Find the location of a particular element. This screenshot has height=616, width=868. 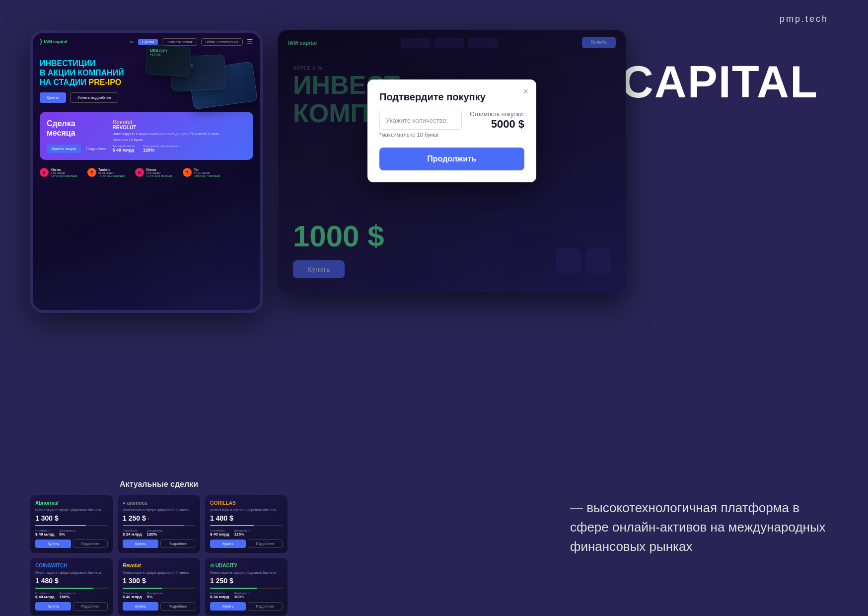

ticker-item-0: K Klarna 0.01 акций +17% за 6 месяцев is located at coordinates (62, 173).